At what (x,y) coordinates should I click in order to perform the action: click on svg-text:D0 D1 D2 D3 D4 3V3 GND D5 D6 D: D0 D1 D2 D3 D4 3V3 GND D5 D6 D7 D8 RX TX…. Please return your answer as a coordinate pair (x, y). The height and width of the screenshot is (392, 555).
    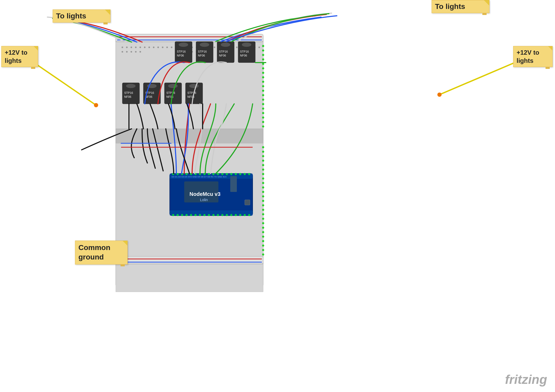
    Looking at the image, I should click on (199, 177).